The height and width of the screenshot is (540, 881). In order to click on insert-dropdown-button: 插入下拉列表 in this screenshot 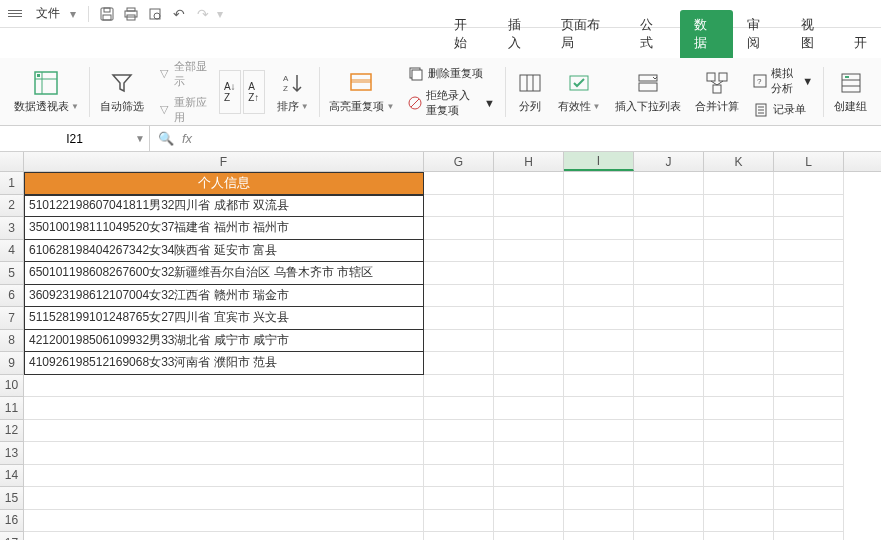, I will do `click(648, 92)`.